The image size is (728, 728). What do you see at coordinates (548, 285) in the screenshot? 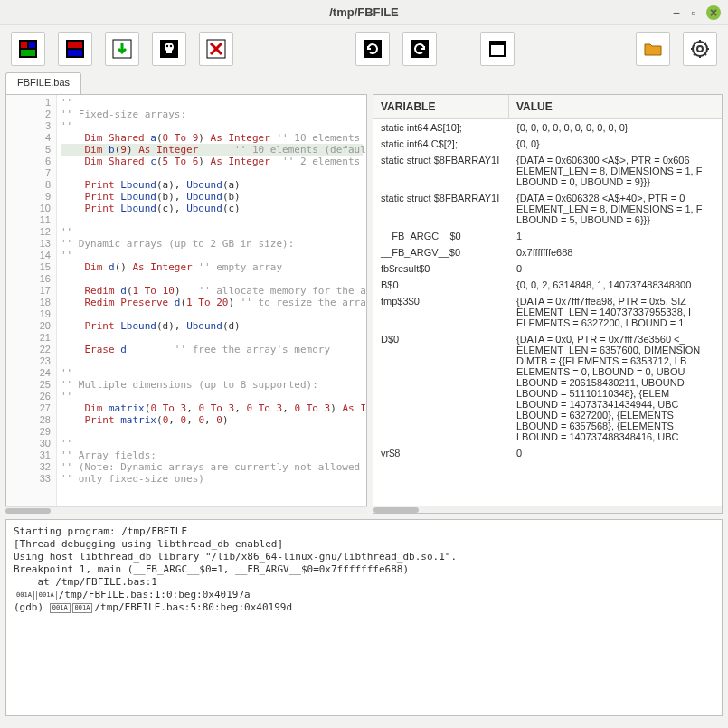
I see `variable-row: B$0{0, 0, 2, 6314848, 1, 140737488348800` at bounding box center [548, 285].